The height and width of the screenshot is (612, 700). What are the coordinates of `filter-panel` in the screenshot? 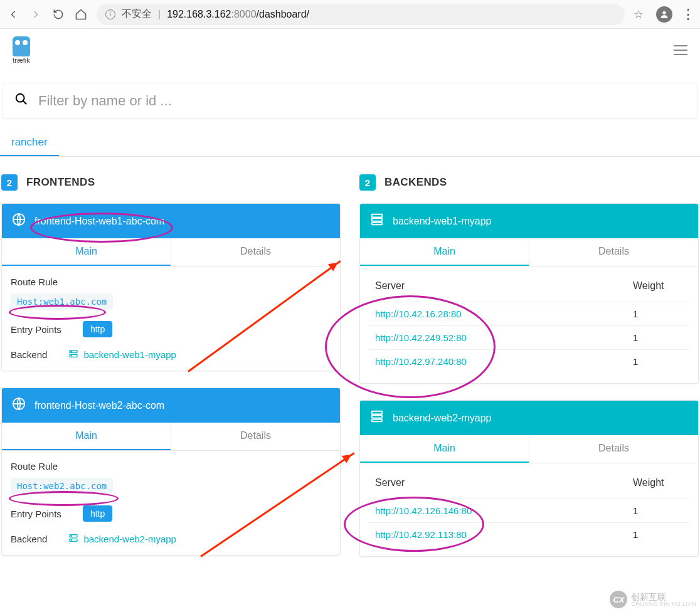 It's located at (350, 100).